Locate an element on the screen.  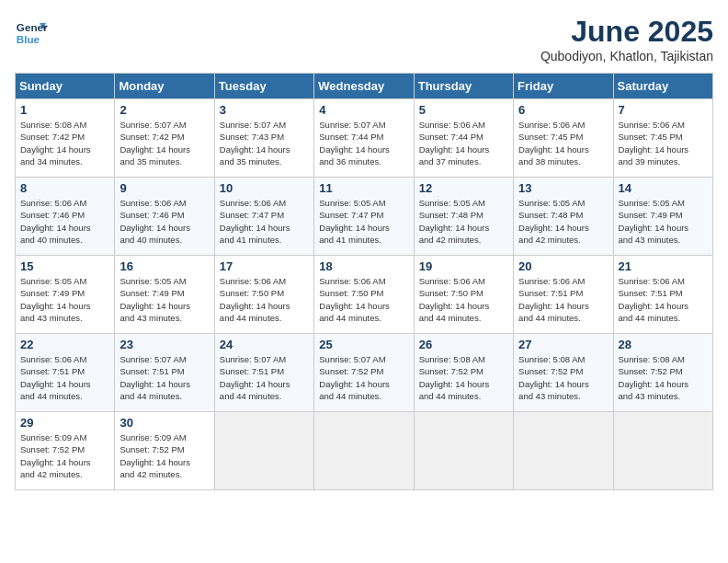
day-header-friday: Friday is located at coordinates (563, 86).